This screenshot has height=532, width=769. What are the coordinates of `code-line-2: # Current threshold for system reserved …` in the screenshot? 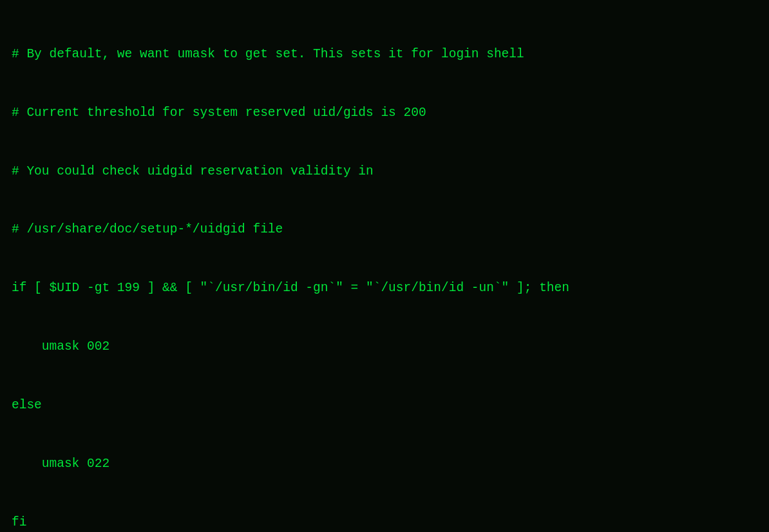 It's located at (384, 113).